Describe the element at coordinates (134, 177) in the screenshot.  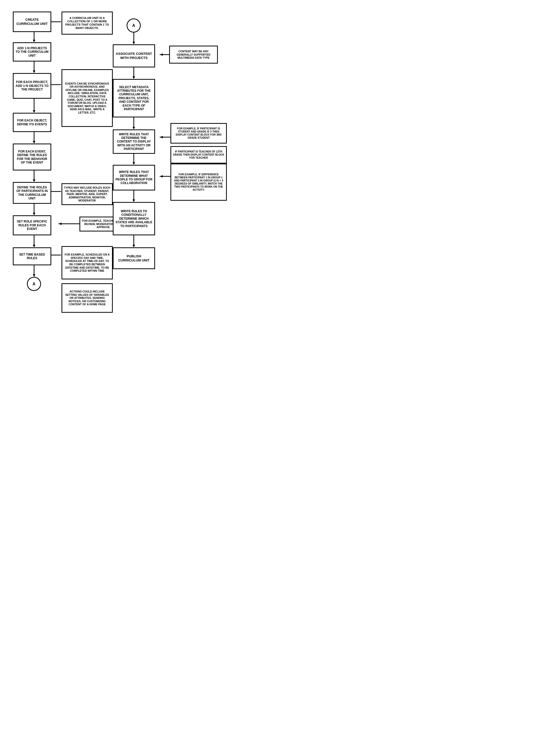
I see `write-rules-group-box: WRITE RULES THAT DETERMINE WHAT PEOPLE T…` at that location.